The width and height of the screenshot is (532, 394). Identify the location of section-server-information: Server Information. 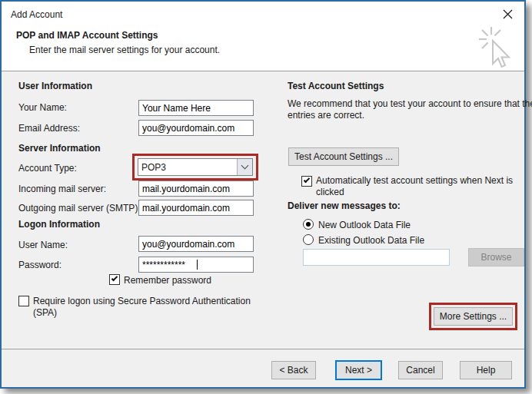
(60, 148).